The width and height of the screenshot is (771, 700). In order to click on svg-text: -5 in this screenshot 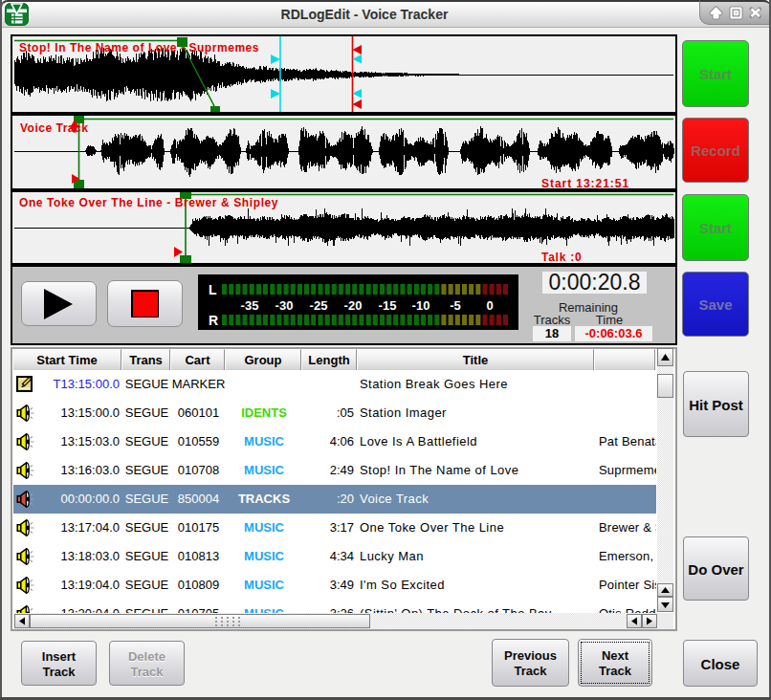, I will do `click(455, 306)`.